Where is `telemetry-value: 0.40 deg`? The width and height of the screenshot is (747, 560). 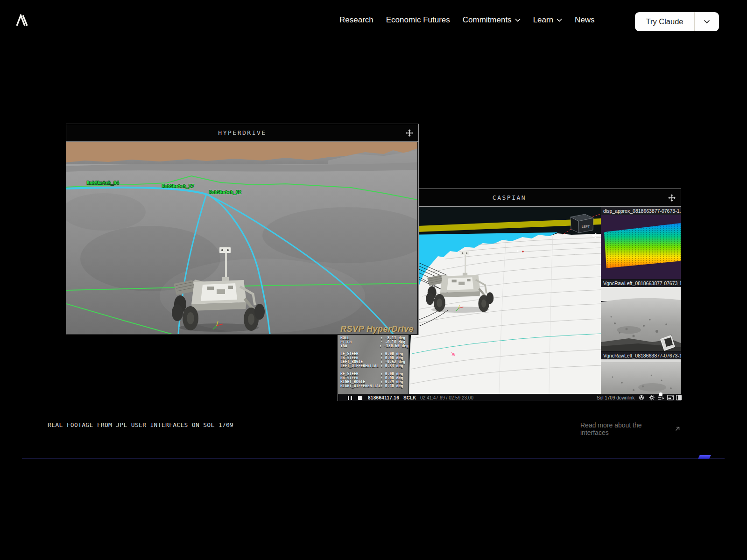
telemetry-value: 0.40 deg is located at coordinates (392, 386).